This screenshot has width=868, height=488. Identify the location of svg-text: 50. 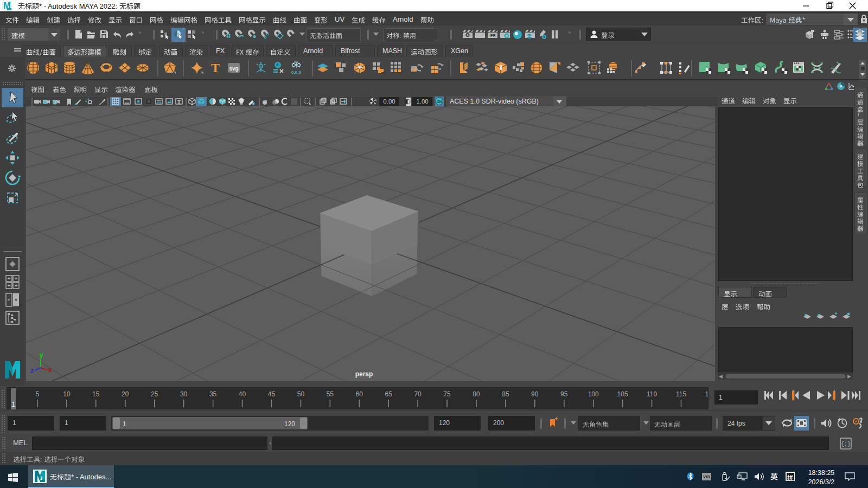
(301, 394).